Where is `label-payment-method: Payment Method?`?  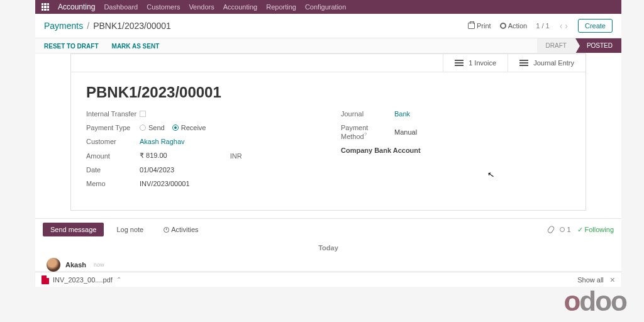 label-payment-method: Payment Method? is located at coordinates (367, 132).